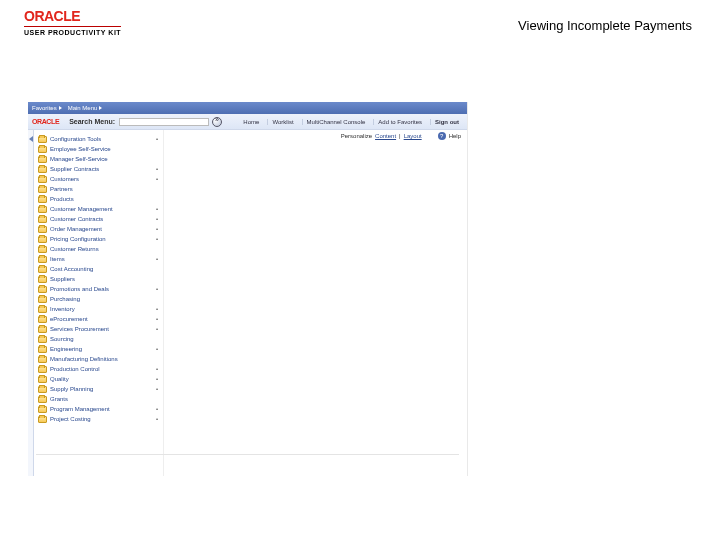 The image size is (720, 540). Describe the element at coordinates (98, 279) in the screenshot. I see `menu-item: Suppliers` at that location.